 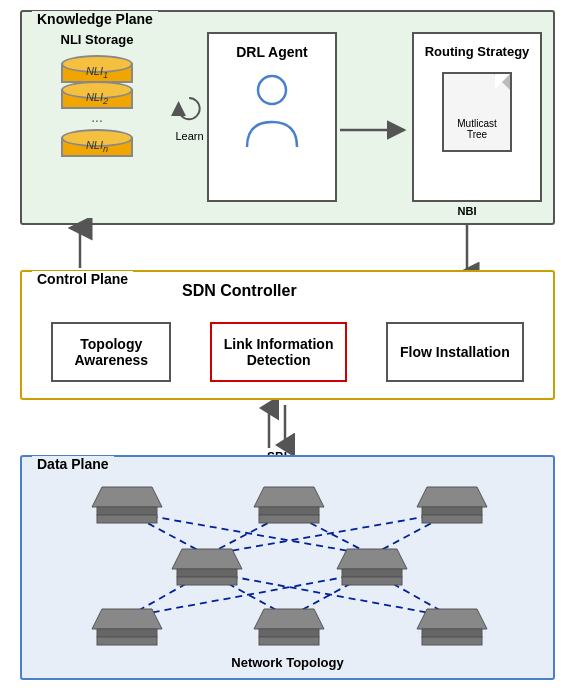 I want to click on drl-agent-label: DRL Agent, so click(x=272, y=52).